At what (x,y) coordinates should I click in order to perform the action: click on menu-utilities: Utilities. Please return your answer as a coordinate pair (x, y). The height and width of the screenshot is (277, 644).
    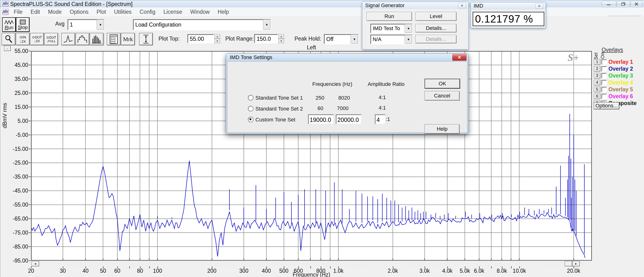
    Looking at the image, I should click on (123, 11).